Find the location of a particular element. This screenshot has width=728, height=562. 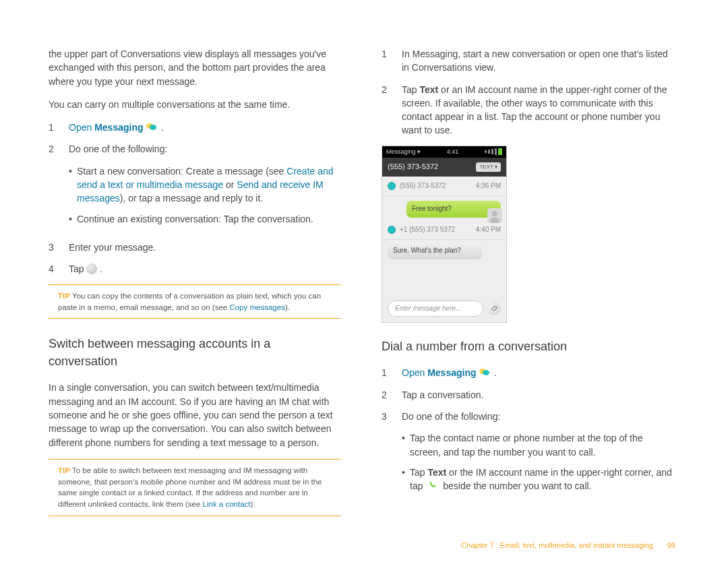

message-input-bar: Enter message here... is located at coordinates (444, 309).